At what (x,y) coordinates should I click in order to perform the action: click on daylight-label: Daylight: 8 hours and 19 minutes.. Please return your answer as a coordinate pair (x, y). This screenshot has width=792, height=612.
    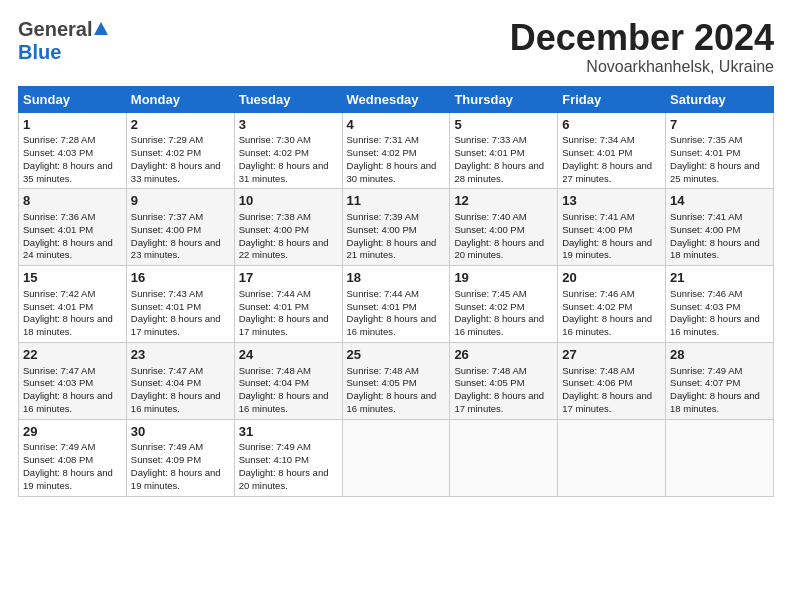
    Looking at the image, I should click on (607, 249).